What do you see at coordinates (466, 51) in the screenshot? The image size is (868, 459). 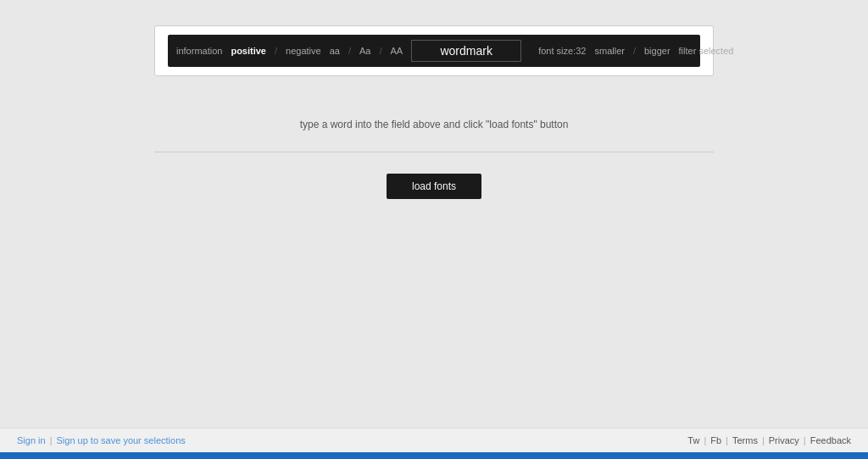 I see `wordmark-input` at bounding box center [466, 51].